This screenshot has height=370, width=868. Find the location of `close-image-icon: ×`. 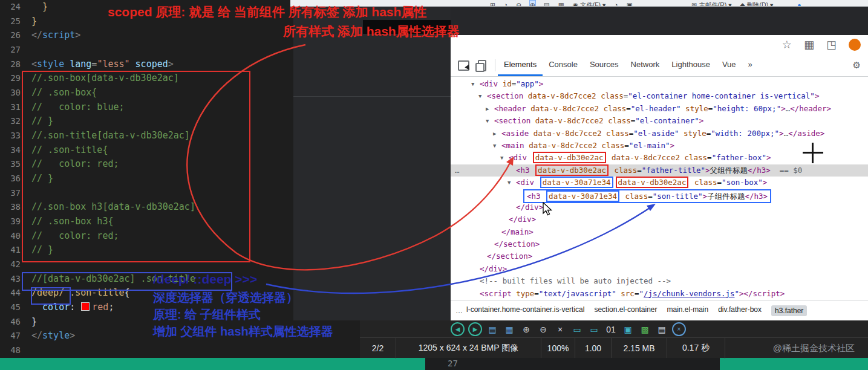

close-image-icon: × is located at coordinates (560, 329).